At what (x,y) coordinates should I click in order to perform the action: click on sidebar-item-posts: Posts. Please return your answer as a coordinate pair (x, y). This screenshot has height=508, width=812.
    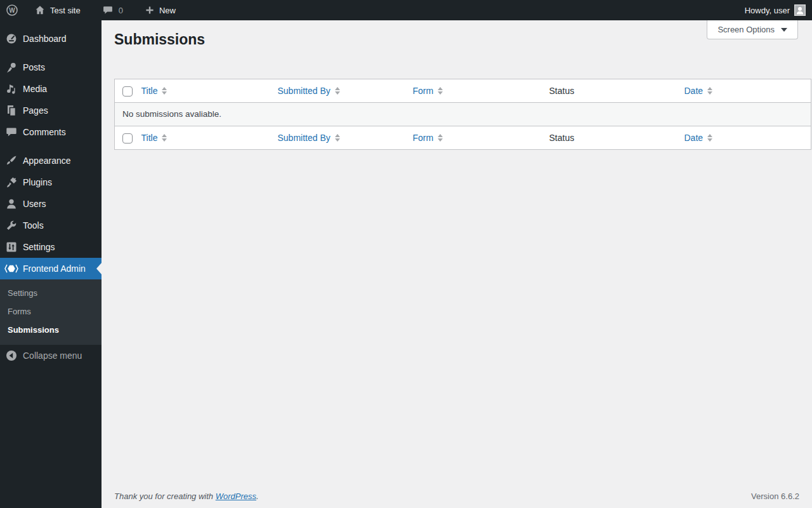
    Looking at the image, I should click on (51, 67).